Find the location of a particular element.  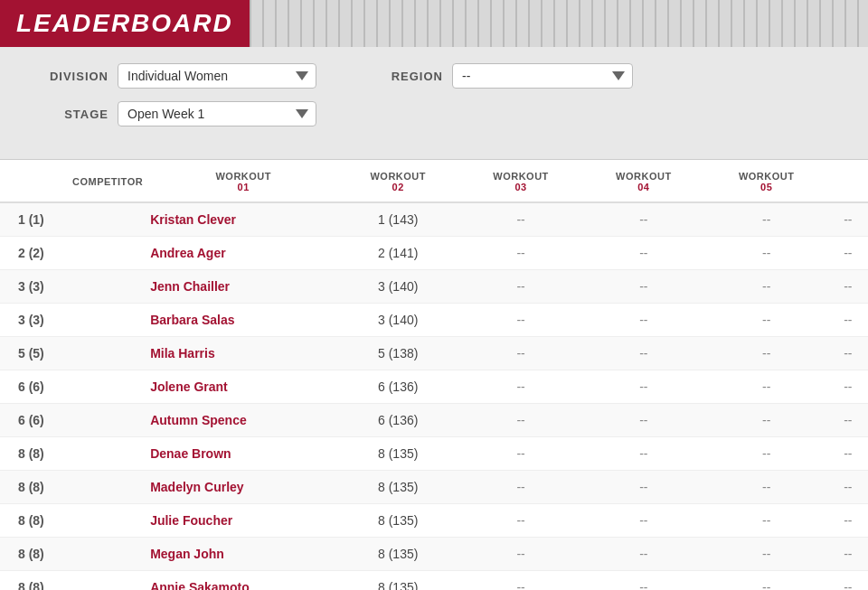

competitor-name-cell: Jenn Chailler is located at coordinates (243, 287).